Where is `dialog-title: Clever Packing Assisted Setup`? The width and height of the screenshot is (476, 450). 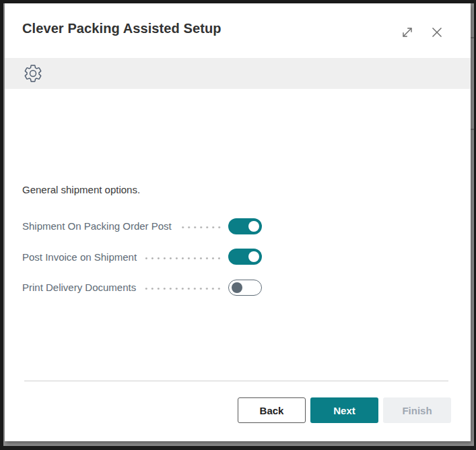 dialog-title: Clever Packing Assisted Setup is located at coordinates (122, 28).